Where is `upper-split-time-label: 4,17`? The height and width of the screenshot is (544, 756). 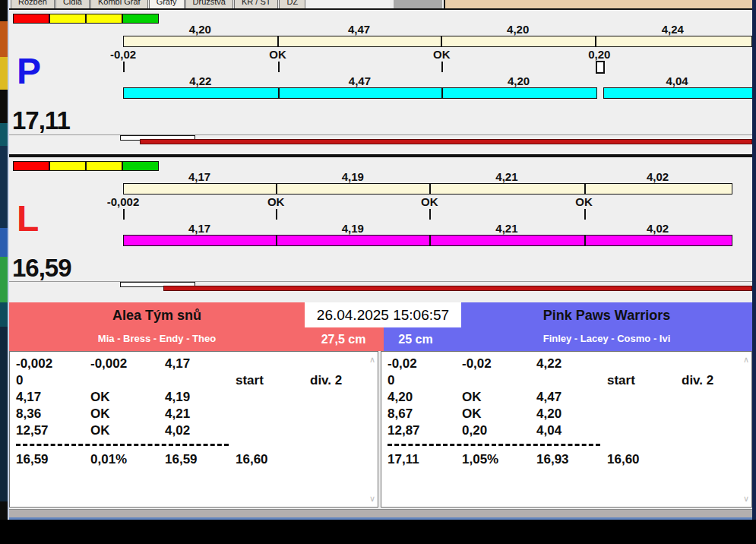
upper-split-time-label: 4,17 is located at coordinates (199, 176).